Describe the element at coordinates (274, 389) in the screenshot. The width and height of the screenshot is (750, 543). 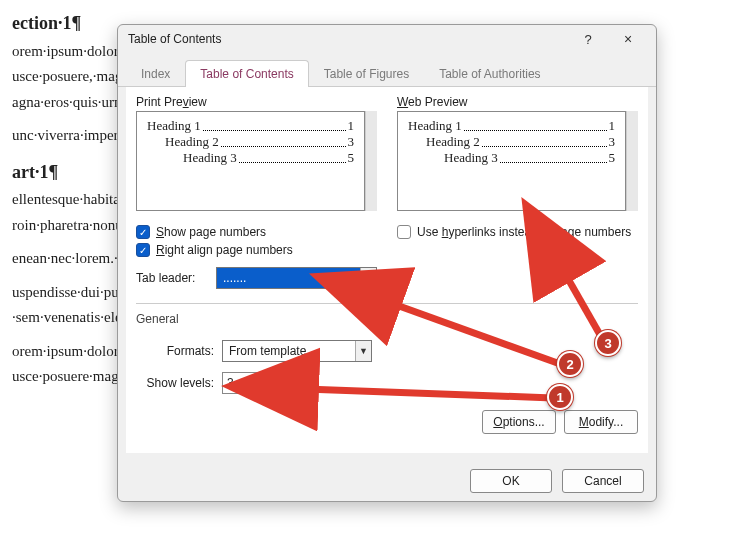
I see `spin-down-icon: ▼` at that location.